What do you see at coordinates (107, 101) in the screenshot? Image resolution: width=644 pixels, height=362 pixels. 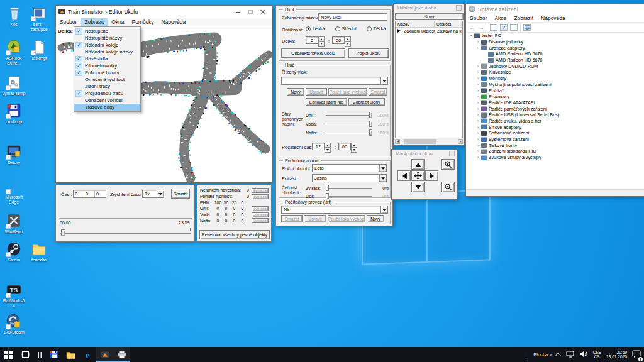 I see `view-menu-item-ozna-en-vozidel: Označení vozidel` at bounding box center [107, 101].